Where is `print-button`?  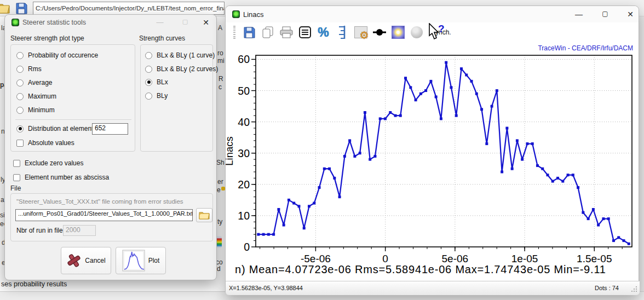
print-button is located at coordinates (286, 32).